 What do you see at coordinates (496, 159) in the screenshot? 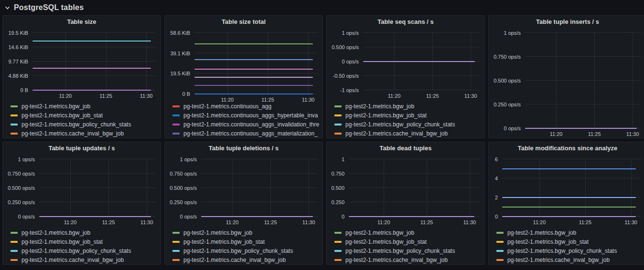
I see `y-tick-label: 6` at bounding box center [496, 159].